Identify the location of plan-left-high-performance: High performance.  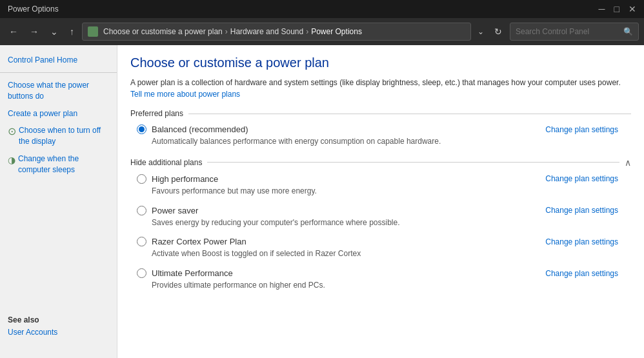
(177, 179).